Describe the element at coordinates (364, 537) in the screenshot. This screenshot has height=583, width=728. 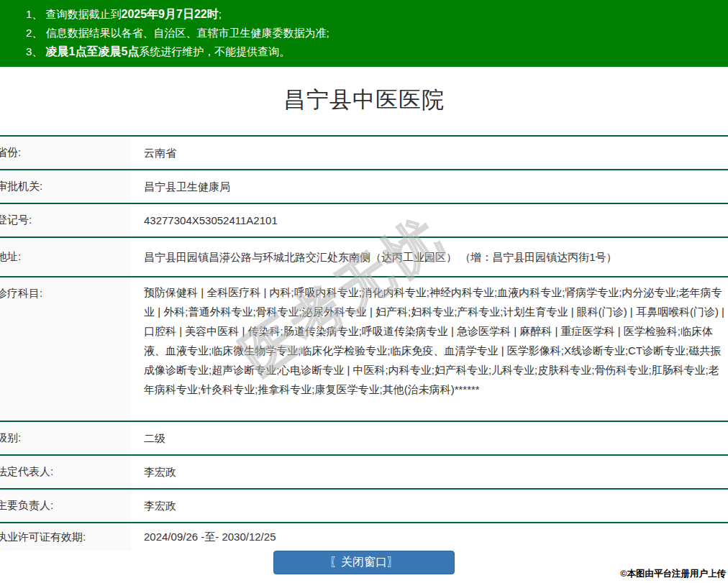
I see `table-row-license-validity: 执业许可证有效期: 2024/09/26 -至- 2030/12/25` at that location.